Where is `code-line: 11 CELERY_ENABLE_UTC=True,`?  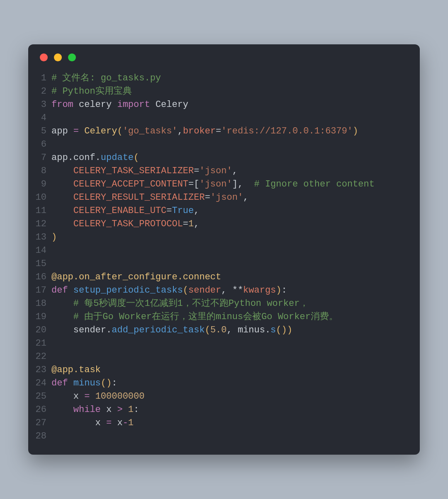
code-line: 11 CELERY_ENABLE_UTC=True, is located at coordinates (221, 211).